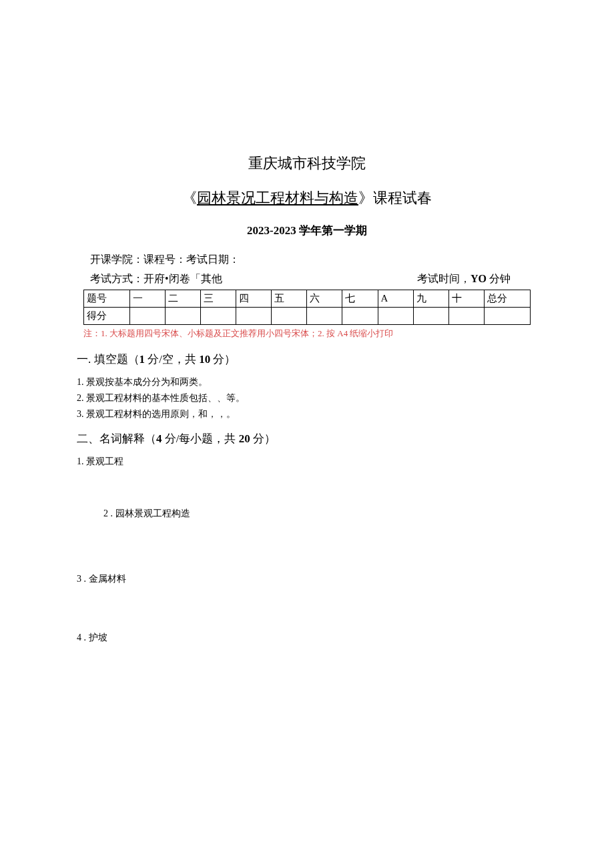  I want to click on s2-suffix: 分）, so click(263, 439).